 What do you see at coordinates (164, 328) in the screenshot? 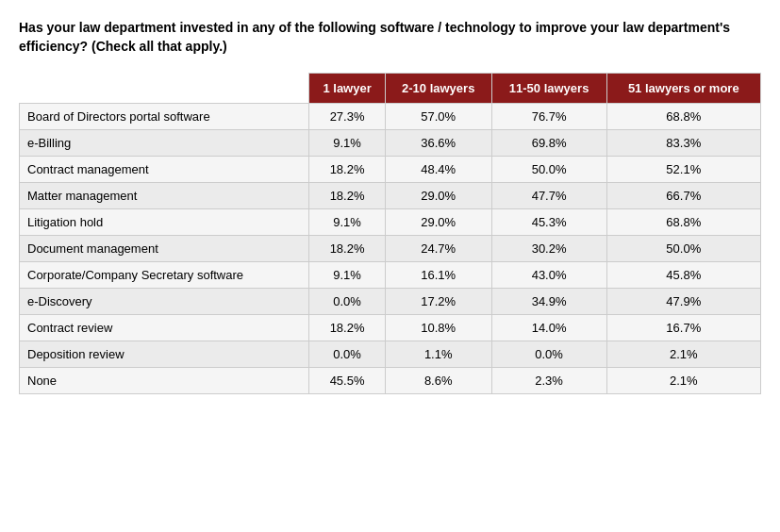
I see `row-label: Contract review` at bounding box center [164, 328].